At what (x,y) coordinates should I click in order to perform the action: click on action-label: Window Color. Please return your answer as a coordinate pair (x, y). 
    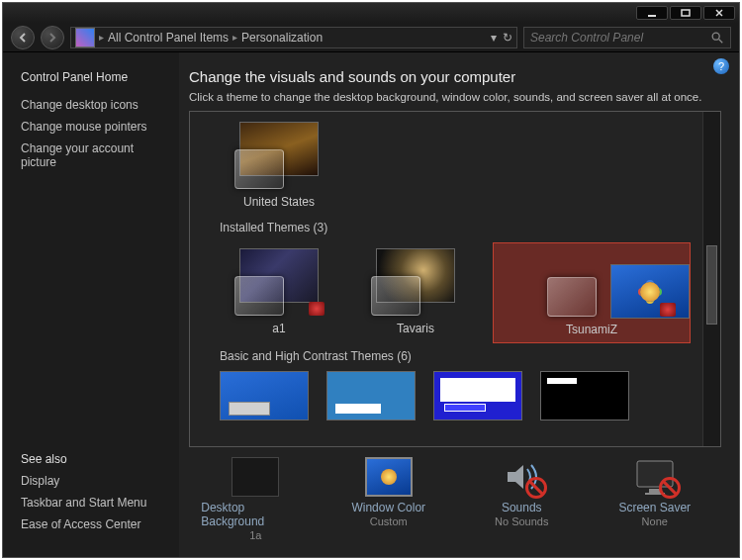
    Looking at the image, I should click on (388, 508).